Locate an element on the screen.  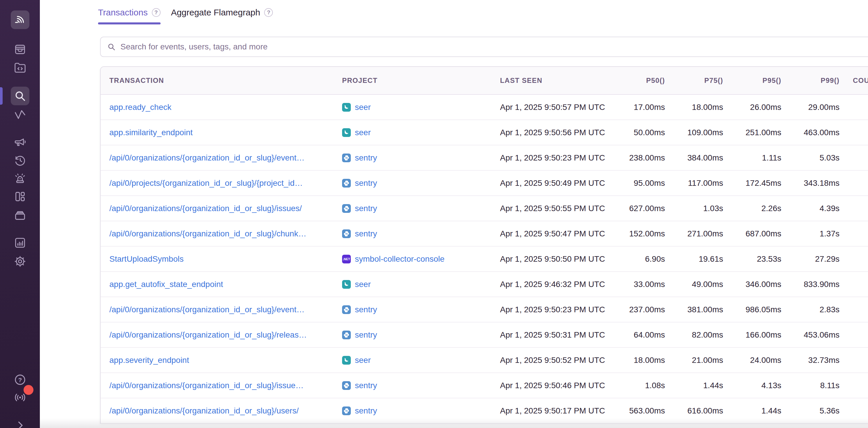
tab-transactions: Transactions ? is located at coordinates (129, 16).